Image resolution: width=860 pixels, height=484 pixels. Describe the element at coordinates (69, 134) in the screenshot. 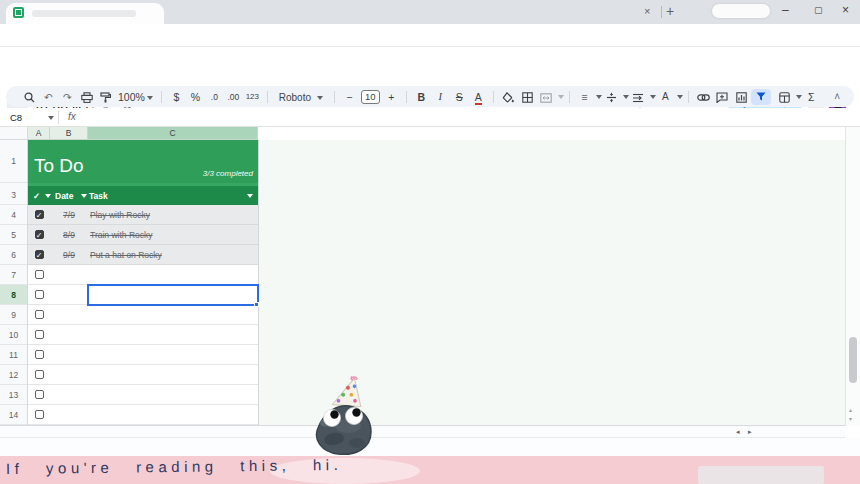

I see `column-header-b: B` at that location.